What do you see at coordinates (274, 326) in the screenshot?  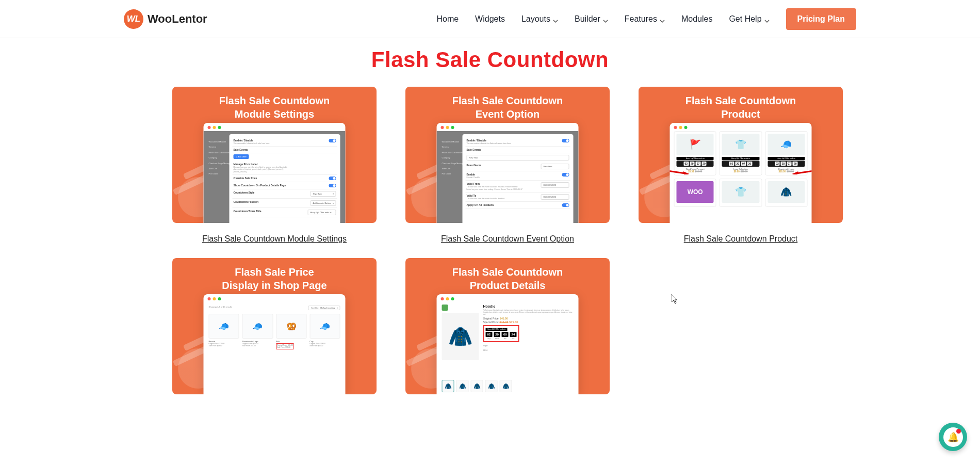 I see `card-shop-page: Flash Sale Price Display in Shop Page Sh…` at bounding box center [274, 326].